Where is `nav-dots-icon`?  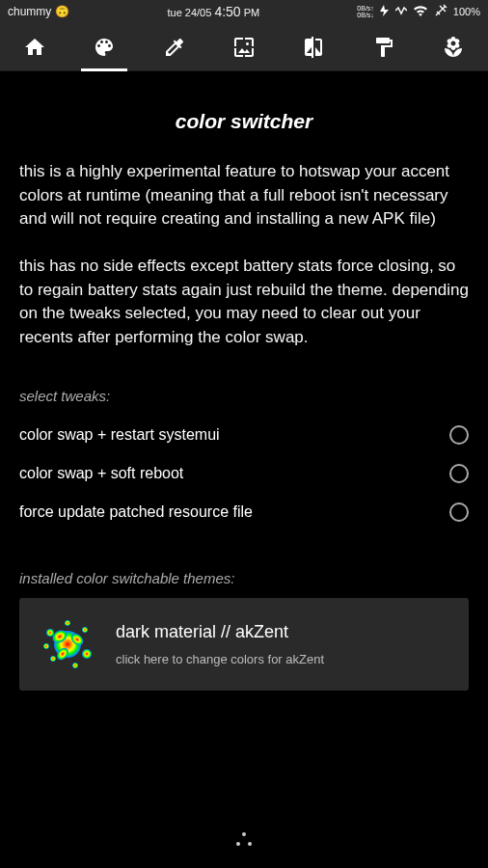 nav-dots-icon is located at coordinates (244, 840).